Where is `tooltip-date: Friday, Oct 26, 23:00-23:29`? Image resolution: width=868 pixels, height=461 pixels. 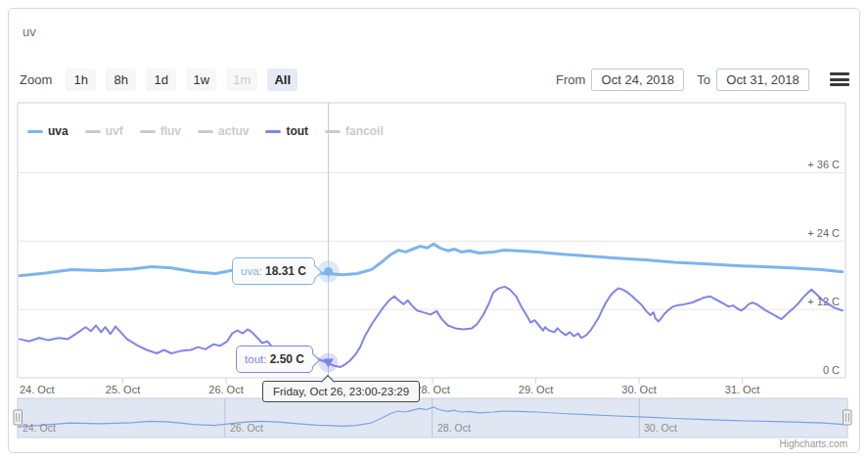 tooltip-date: Friday, Oct 26, 23:00-23:29 is located at coordinates (341, 392).